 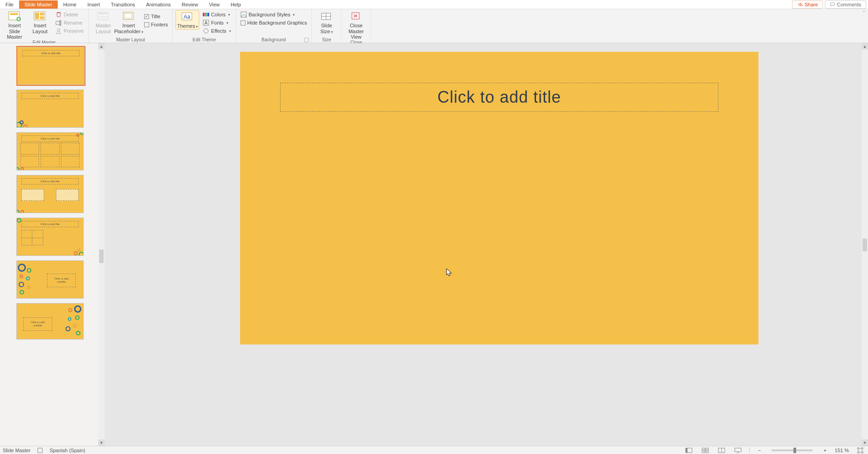 What do you see at coordinates (811, 5) in the screenshot?
I see `share-label: Share` at bounding box center [811, 5].